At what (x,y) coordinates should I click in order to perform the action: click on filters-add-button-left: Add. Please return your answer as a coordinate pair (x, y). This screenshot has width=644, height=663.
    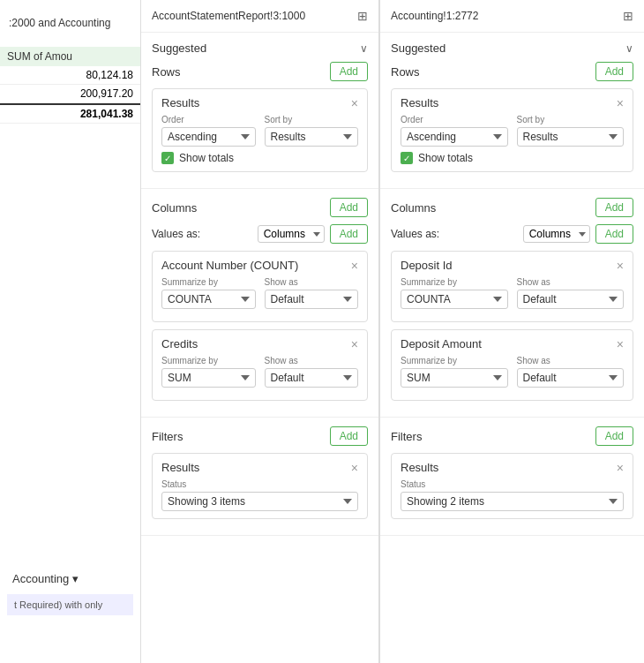
    Looking at the image, I should click on (349, 436).